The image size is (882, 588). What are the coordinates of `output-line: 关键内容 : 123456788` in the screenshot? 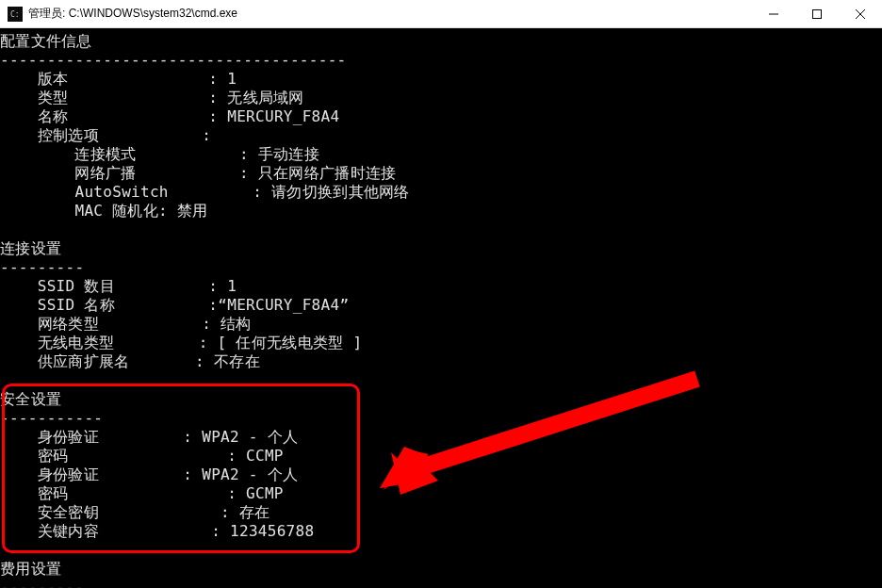 It's located at (441, 531).